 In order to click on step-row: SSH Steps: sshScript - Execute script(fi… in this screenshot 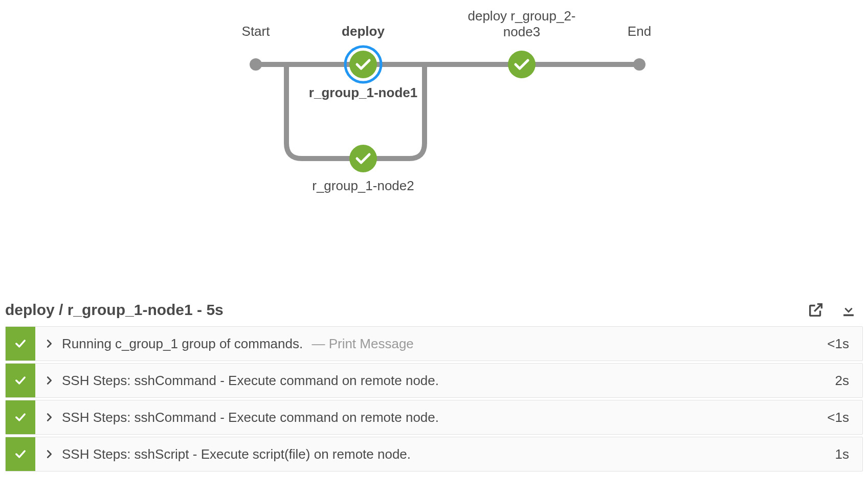, I will do `click(434, 454)`.